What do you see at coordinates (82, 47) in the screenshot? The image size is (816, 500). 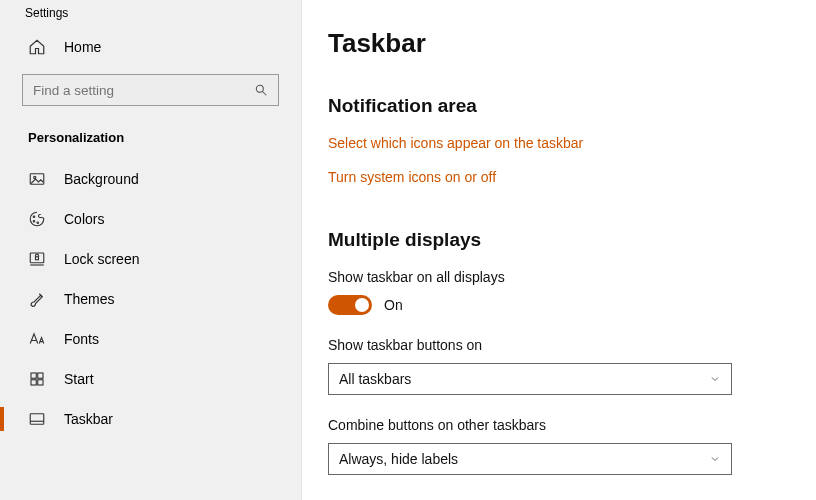 I see `nav-home-label: Home` at bounding box center [82, 47].